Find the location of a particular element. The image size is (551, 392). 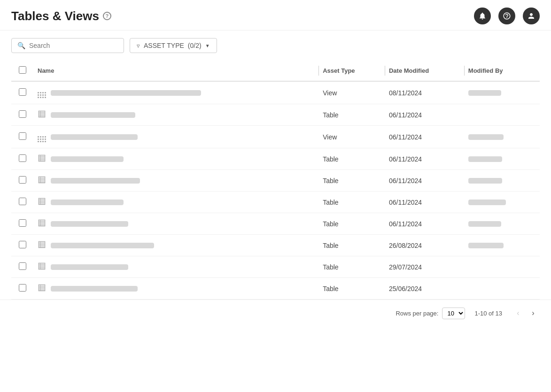

chevron-down-icon: ▼ is located at coordinates (208, 46).